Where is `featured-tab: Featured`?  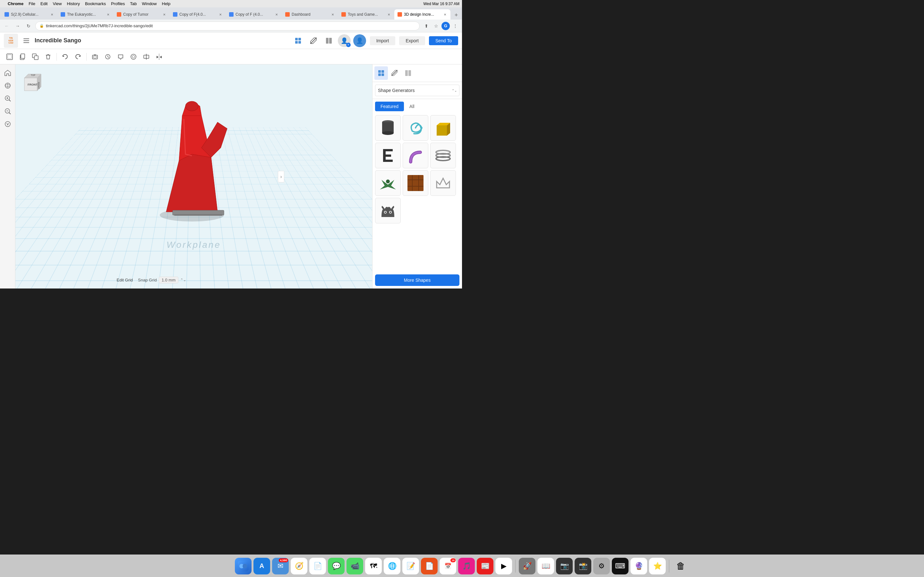
featured-tab: Featured is located at coordinates (389, 106).